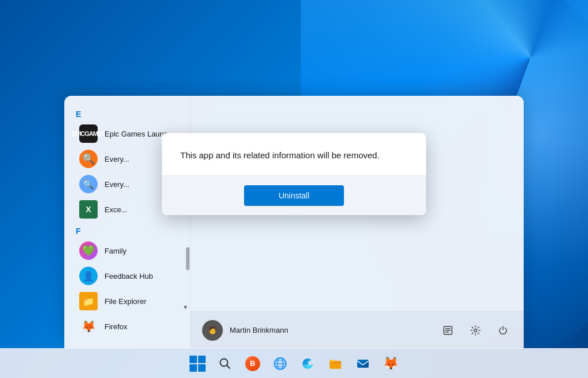 The image size is (588, 378). What do you see at coordinates (280, 364) in the screenshot?
I see `ms-store-icon` at bounding box center [280, 364].